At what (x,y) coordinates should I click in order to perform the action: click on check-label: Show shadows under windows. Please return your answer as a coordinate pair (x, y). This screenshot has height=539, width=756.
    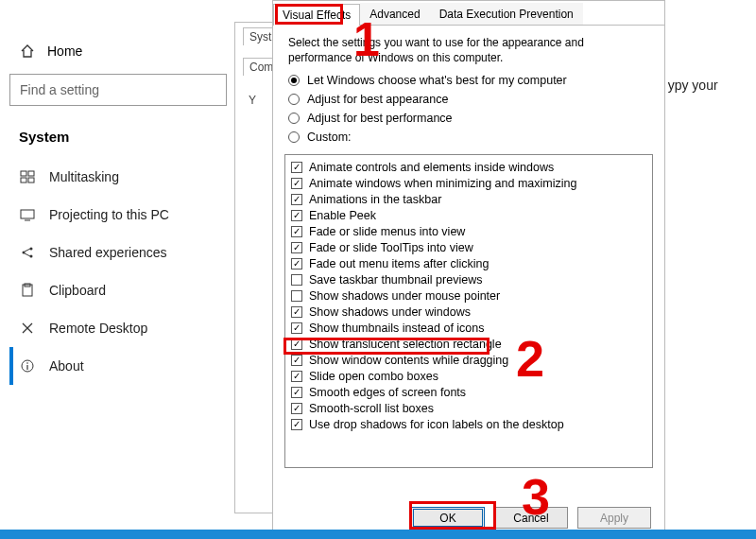
    Looking at the image, I should click on (389, 312).